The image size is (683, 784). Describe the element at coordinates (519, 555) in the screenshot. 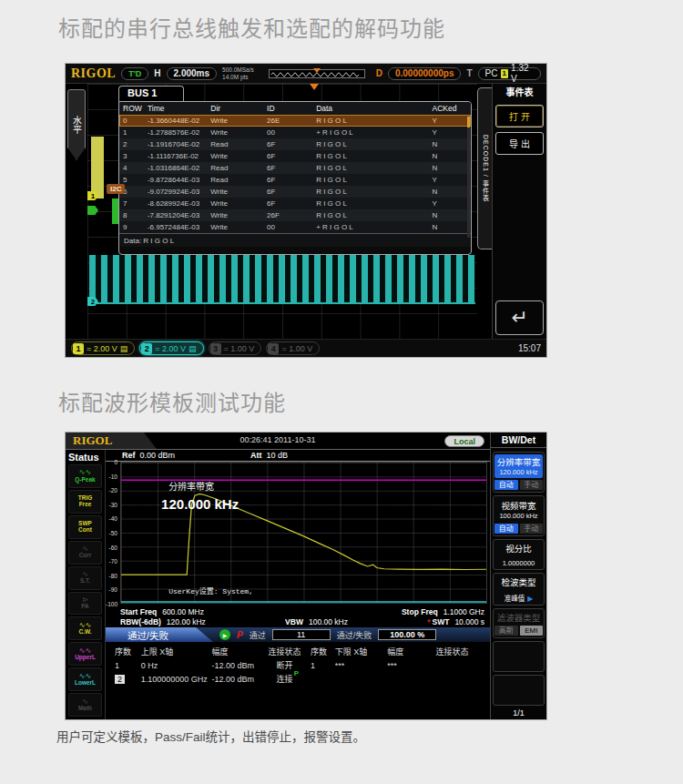

I see `vr-ratio-button: 视分比 1.0000000` at that location.